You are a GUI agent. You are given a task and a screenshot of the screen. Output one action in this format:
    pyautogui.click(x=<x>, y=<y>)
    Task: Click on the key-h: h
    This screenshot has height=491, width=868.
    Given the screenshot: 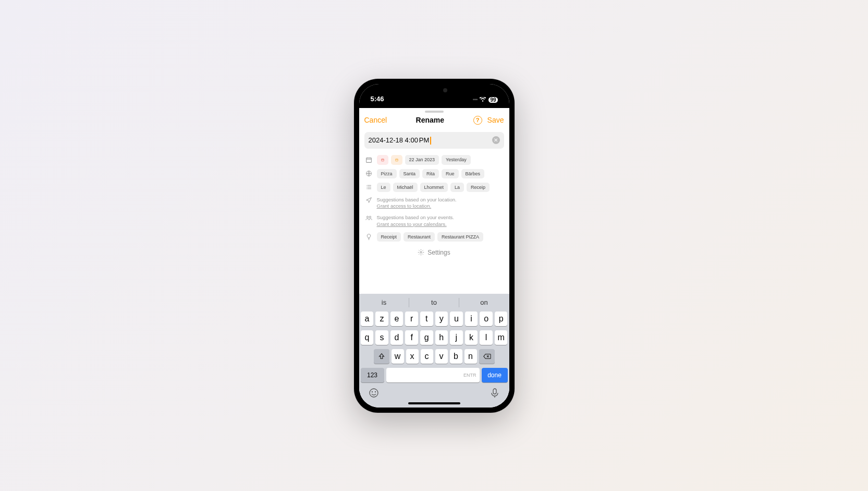 What is the action you would take?
    pyautogui.click(x=442, y=338)
    